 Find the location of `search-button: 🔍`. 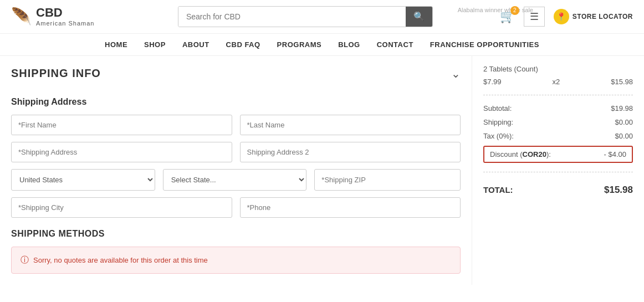

search-button: 🔍 is located at coordinates (419, 17).